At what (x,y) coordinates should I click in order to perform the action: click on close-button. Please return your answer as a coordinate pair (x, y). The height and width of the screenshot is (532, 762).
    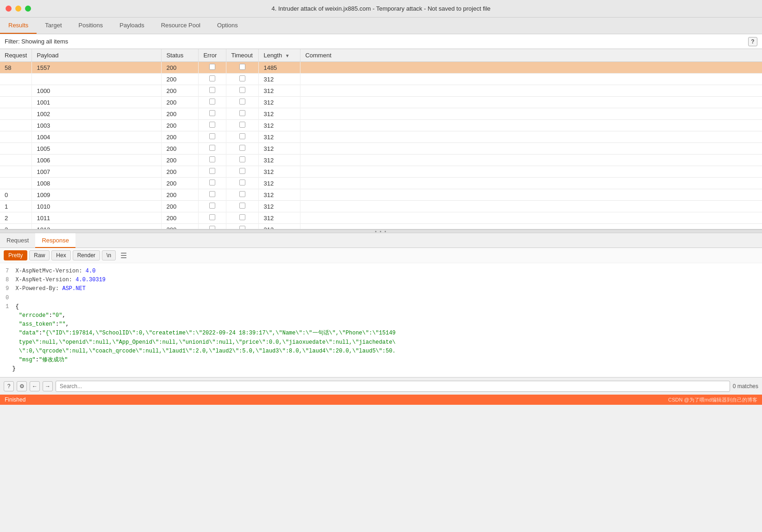
    Looking at the image, I should click on (8, 8).